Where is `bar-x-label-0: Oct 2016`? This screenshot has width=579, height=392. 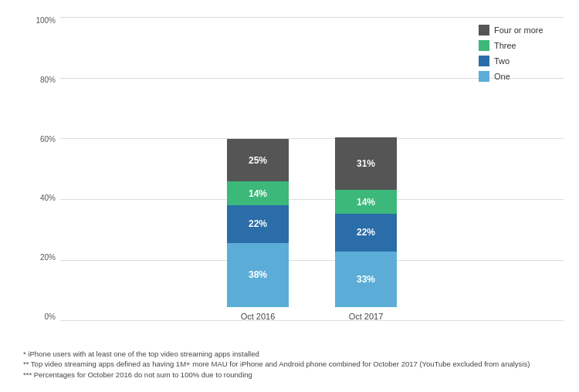 bar-x-label-0: Oct 2016 is located at coordinates (258, 316).